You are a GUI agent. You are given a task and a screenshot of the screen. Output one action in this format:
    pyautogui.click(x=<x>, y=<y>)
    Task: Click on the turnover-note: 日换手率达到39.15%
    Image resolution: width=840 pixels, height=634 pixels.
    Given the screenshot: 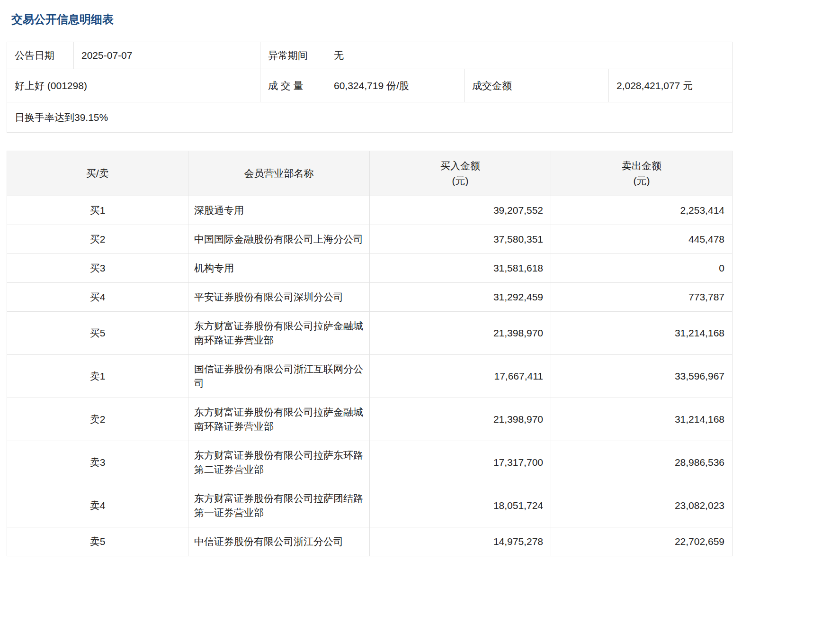 What is the action you would take?
    pyautogui.click(x=370, y=118)
    